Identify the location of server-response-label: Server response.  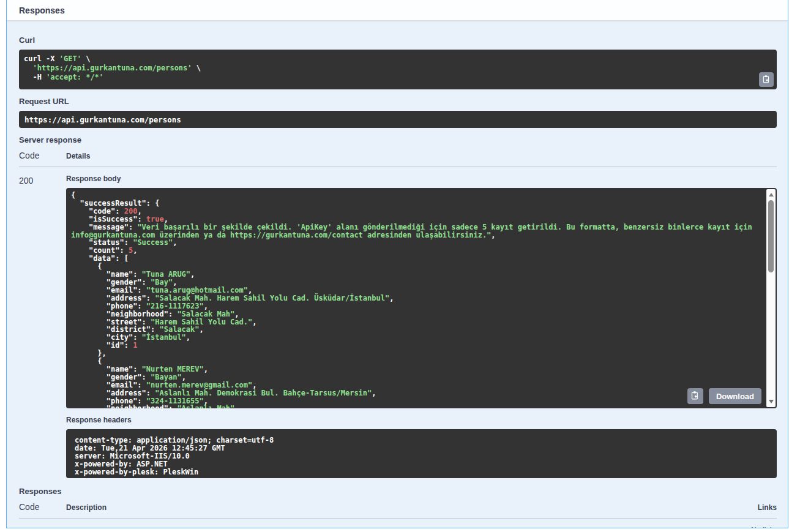
(398, 140).